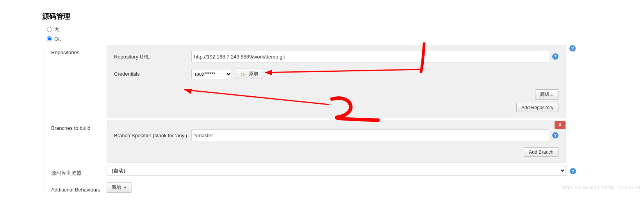 The width and height of the screenshot is (644, 218). Describe the element at coordinates (322, 29) in the screenshot. I see `scm-option-none: 无` at that location.